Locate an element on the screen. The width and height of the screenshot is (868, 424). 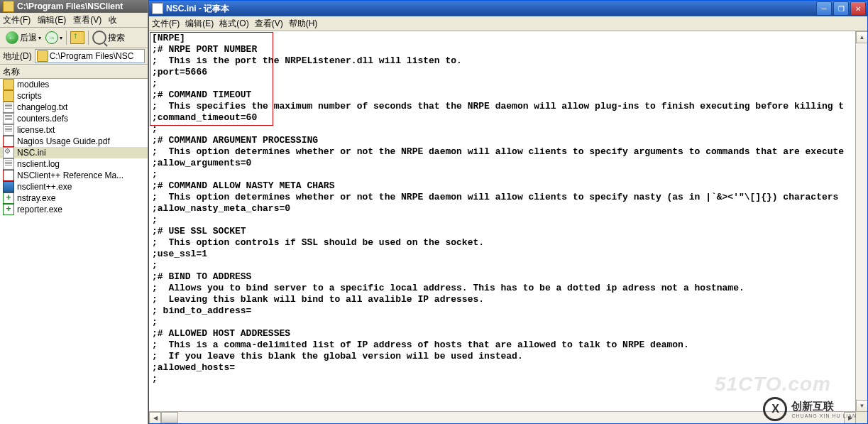
up-button is located at coordinates (77, 38).